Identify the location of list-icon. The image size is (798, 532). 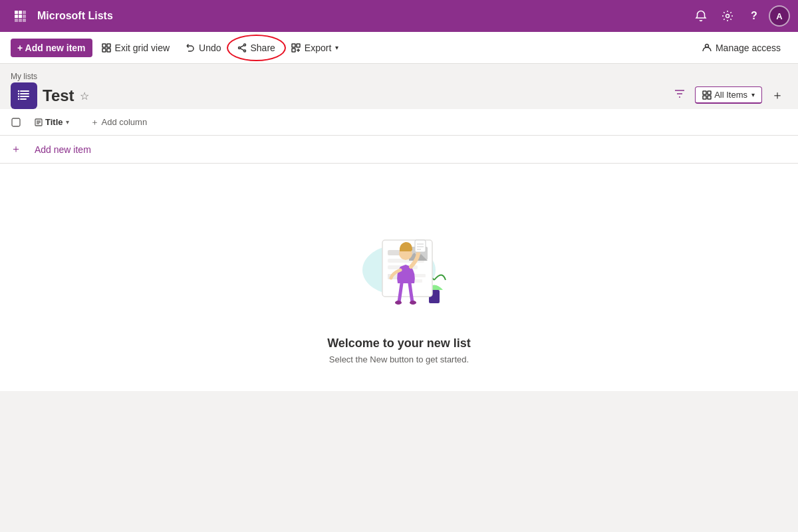
(24, 96).